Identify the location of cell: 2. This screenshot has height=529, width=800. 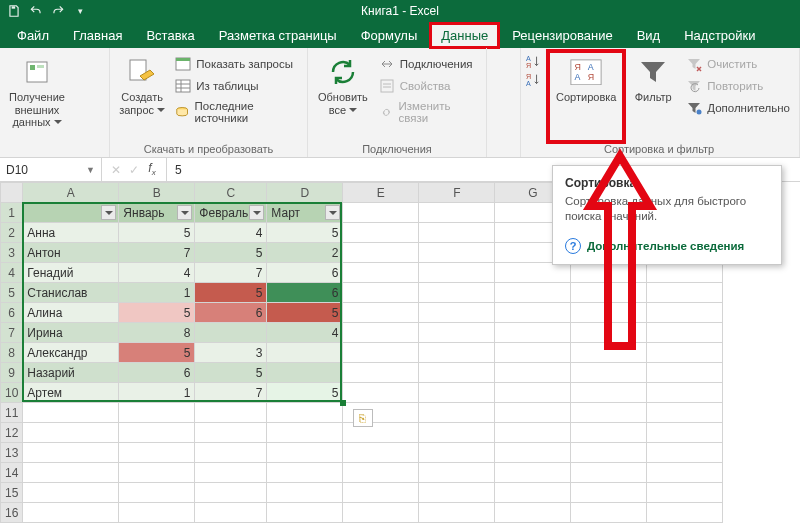
(305, 253).